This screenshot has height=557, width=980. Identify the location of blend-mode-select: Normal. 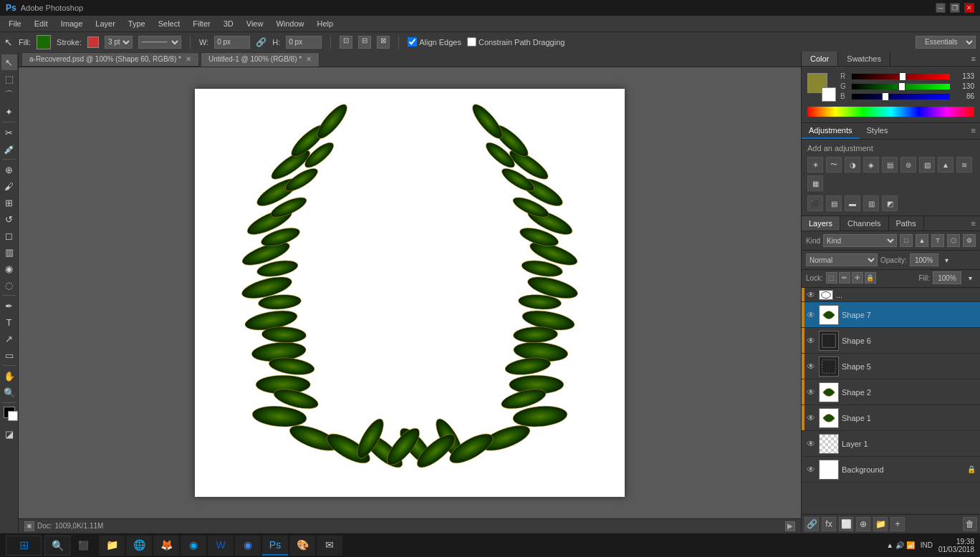
(842, 260).